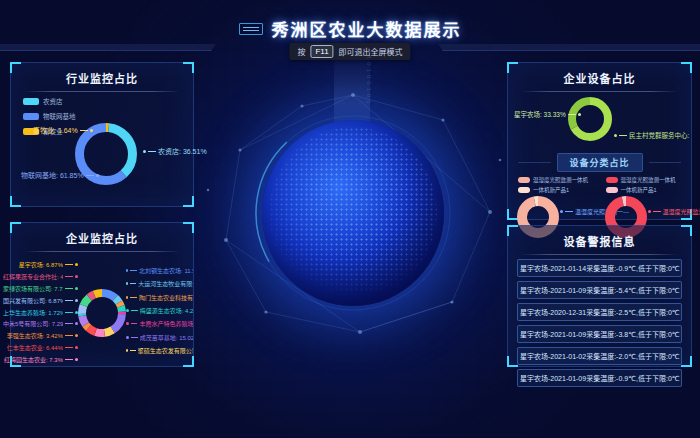 This screenshot has width=700, height=438. I want to click on header-decoration-right, so click(569, 48).